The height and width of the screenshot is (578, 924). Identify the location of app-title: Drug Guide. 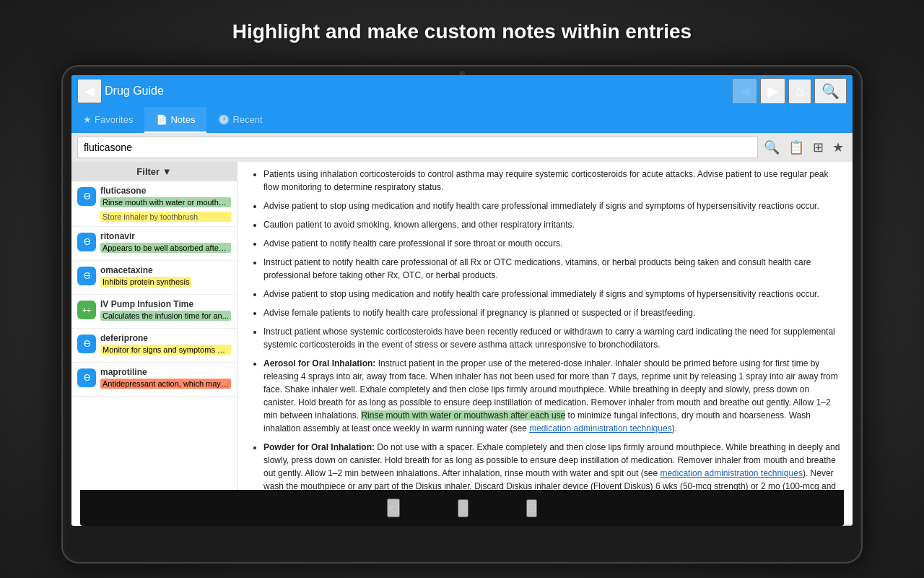
(417, 91).